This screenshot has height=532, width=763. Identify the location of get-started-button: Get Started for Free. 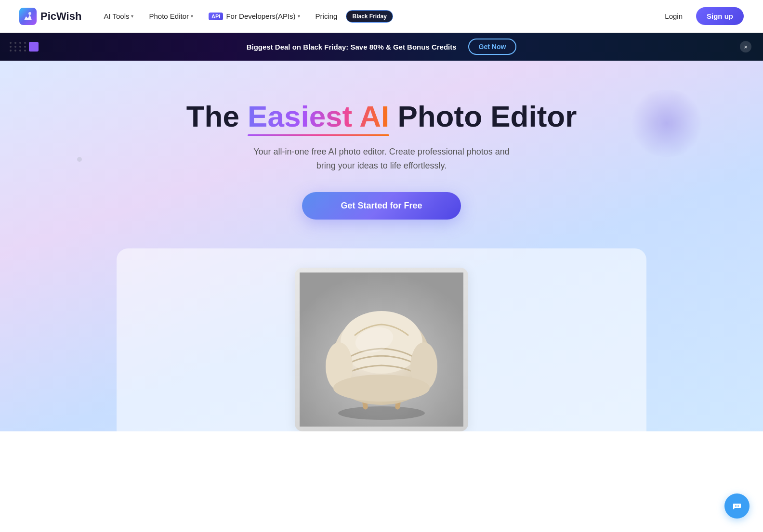
(382, 206).